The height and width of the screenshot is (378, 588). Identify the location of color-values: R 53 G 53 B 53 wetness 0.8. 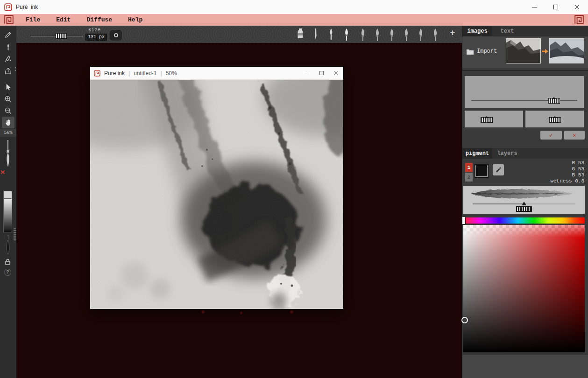
(567, 172).